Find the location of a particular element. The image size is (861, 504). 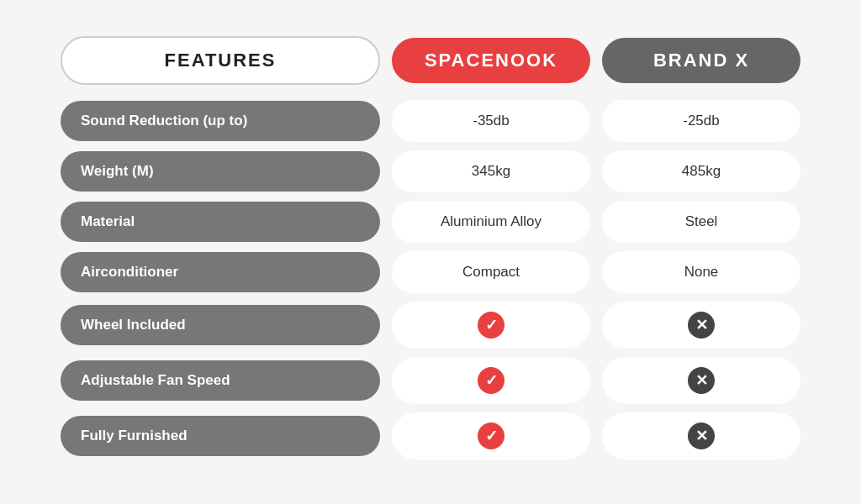

spacenook-value-cell: Aluminium Alloy is located at coordinates (491, 222).